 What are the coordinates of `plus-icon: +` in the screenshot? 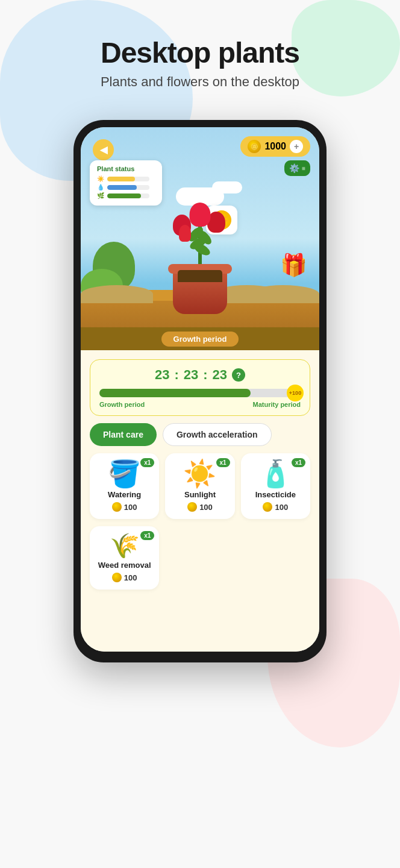 It's located at (296, 146).